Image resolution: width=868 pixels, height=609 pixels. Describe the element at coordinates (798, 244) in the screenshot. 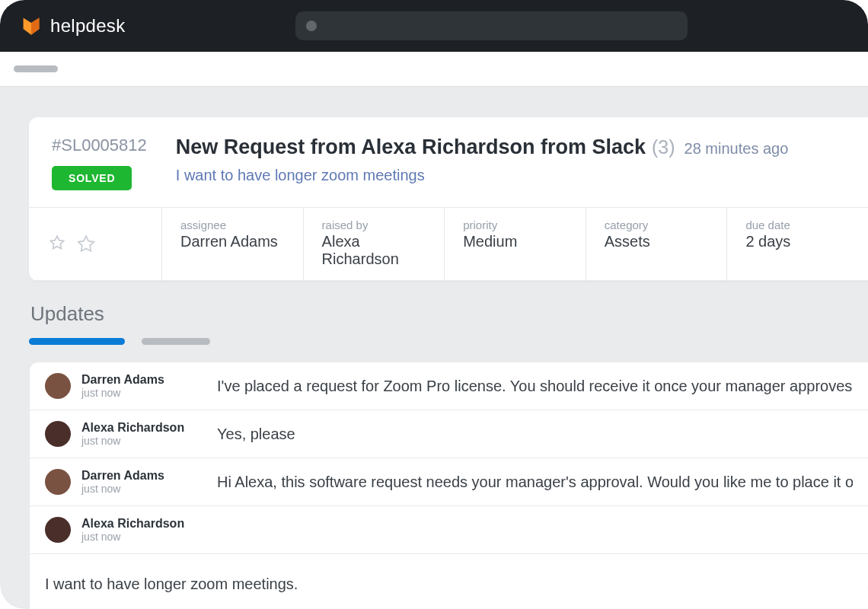

I see `meta-due-date: due date 2 days` at that location.